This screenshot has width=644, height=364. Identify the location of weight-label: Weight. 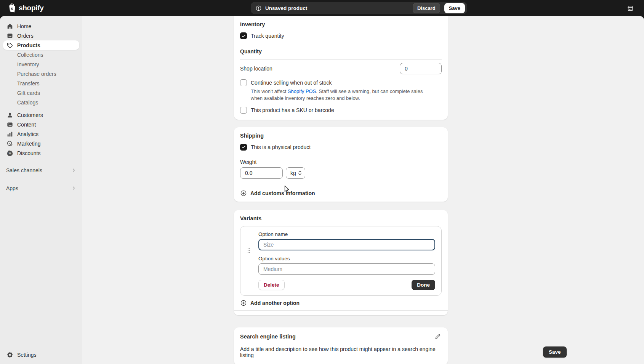
(341, 162).